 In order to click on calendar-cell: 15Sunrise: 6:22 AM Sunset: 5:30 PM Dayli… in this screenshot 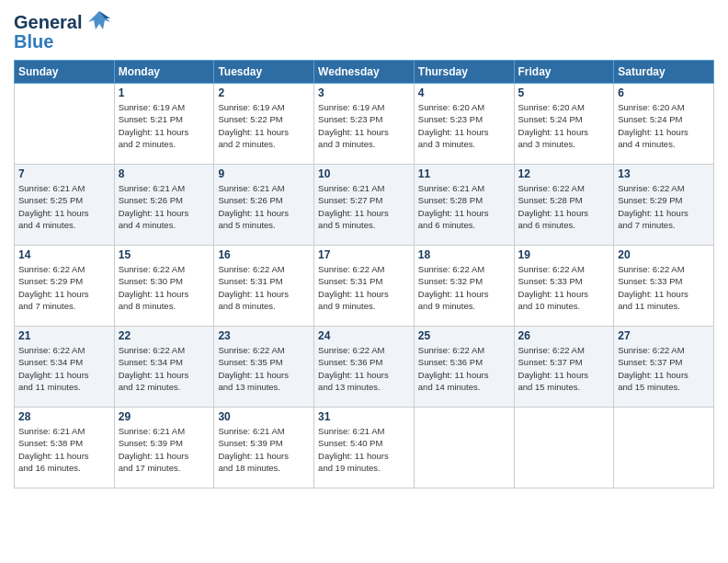, I will do `click(164, 286)`.